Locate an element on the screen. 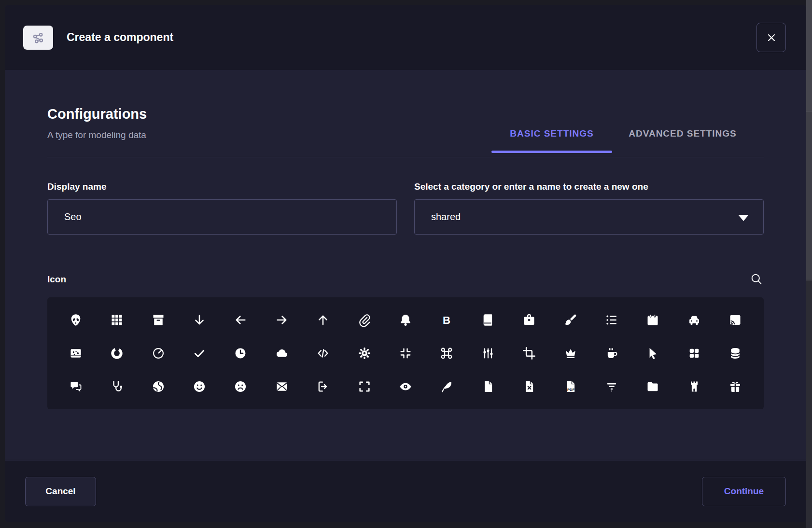  icon-section-label: Icon is located at coordinates (57, 279).